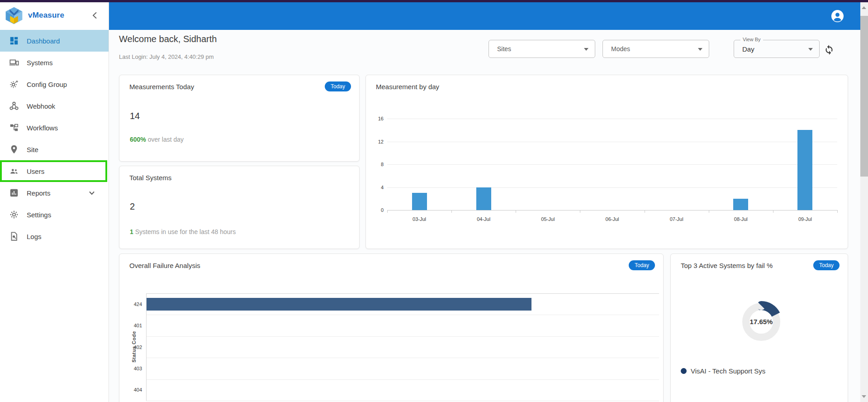  Describe the element at coordinates (612, 219) in the screenshot. I see `x-tick-label: 06-Jul` at that location.